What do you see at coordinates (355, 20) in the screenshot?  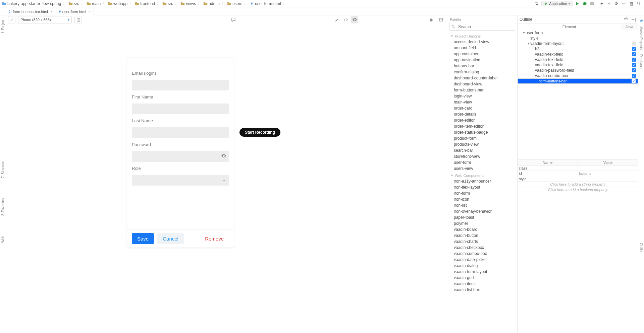 I see `preview-mode-button` at bounding box center [355, 20].